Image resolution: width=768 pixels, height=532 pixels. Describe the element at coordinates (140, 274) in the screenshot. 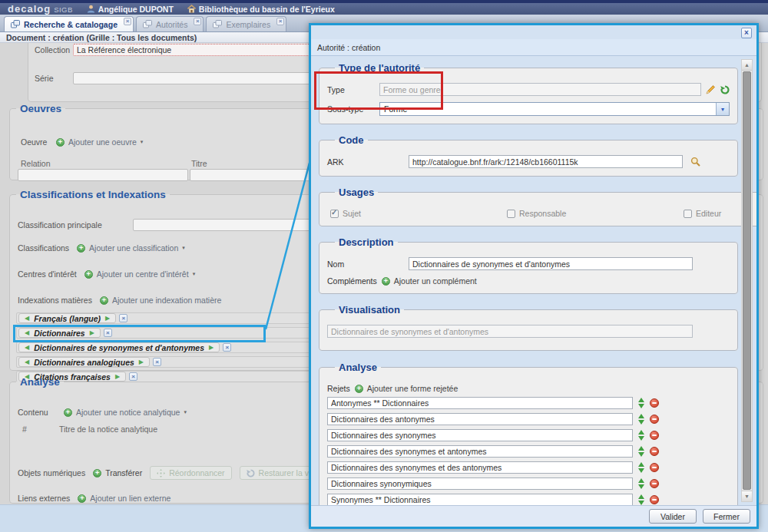

I see `add-centre-button: + Ajouter un centre d'intérêt ▾` at that location.